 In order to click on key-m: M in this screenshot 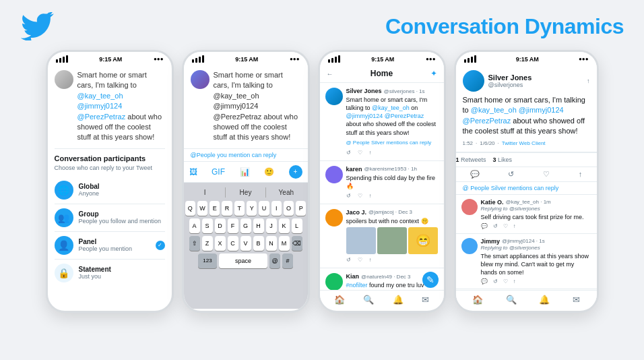, I will do `click(284, 243)`.